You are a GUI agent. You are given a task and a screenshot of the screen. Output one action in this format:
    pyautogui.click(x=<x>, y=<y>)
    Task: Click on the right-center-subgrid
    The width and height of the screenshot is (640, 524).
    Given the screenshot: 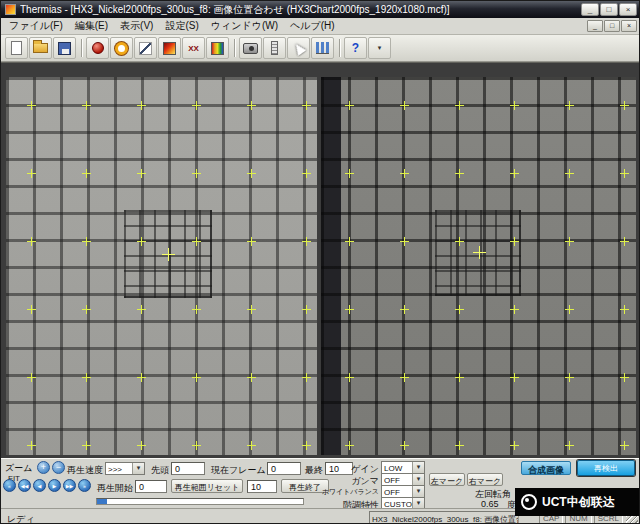 What is the action you would take?
    pyautogui.click(x=478, y=253)
    